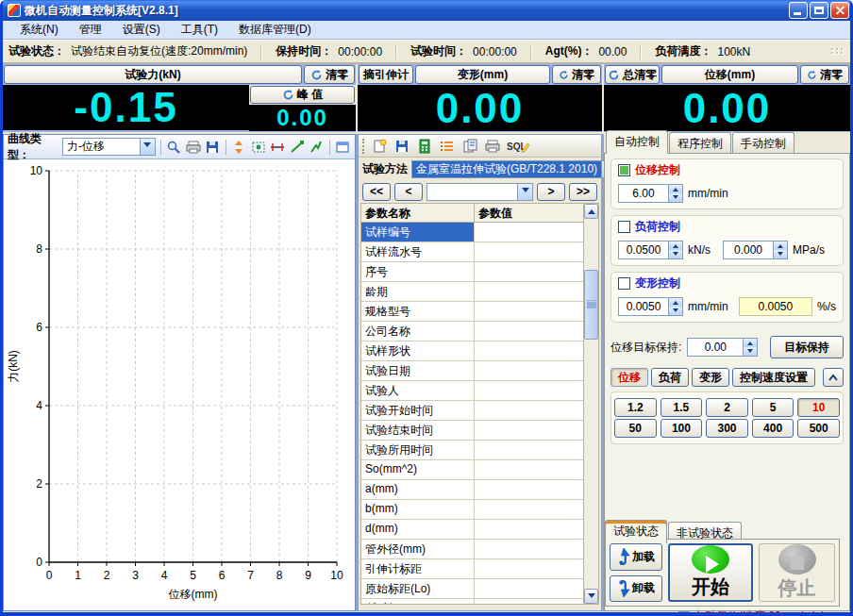 The image size is (853, 616). What do you see at coordinates (774, 377) in the screenshot?
I see `speed-settings-button: 控制速度设置` at bounding box center [774, 377].